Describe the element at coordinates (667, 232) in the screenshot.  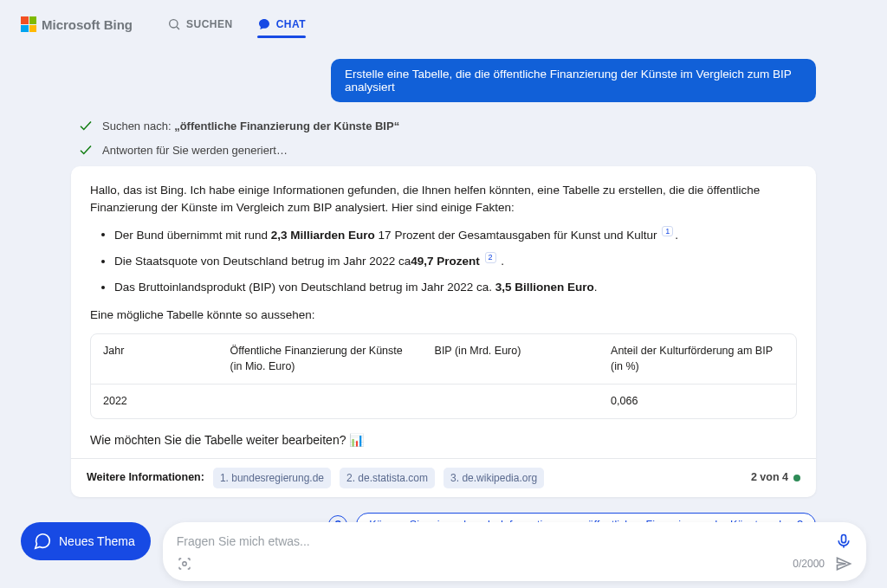
I see `citation-1: 1` at that location.